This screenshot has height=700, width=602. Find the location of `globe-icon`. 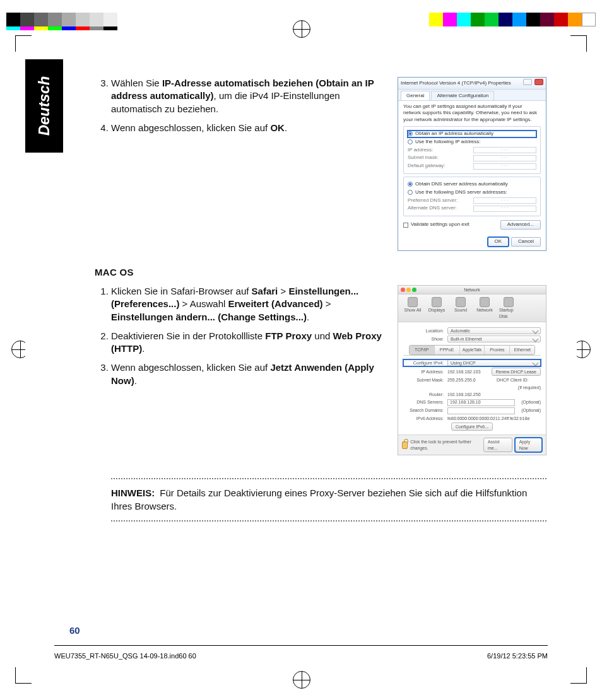

globe-icon is located at coordinates (485, 302).